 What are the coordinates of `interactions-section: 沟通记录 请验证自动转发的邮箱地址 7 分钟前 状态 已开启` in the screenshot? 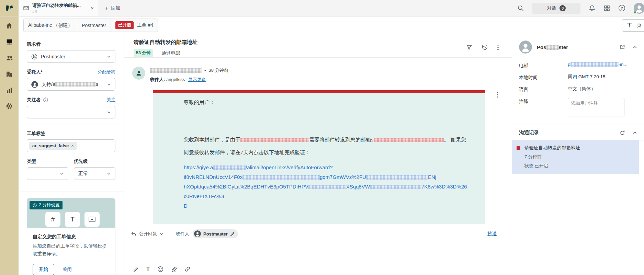 It's located at (578, 149).